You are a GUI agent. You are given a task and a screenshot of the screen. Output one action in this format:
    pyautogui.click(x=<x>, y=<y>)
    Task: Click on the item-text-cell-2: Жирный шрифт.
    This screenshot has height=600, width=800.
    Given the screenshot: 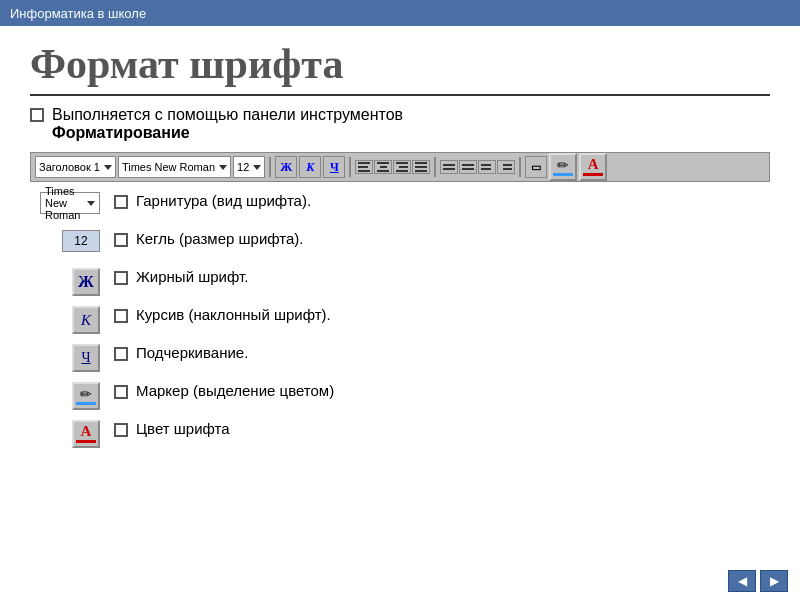 What is the action you would take?
    pyautogui.click(x=181, y=276)
    